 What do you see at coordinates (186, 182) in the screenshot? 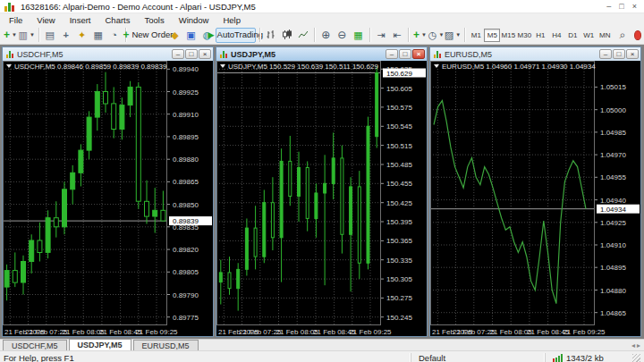
I see `svg-text: 0.89865` at bounding box center [186, 182].